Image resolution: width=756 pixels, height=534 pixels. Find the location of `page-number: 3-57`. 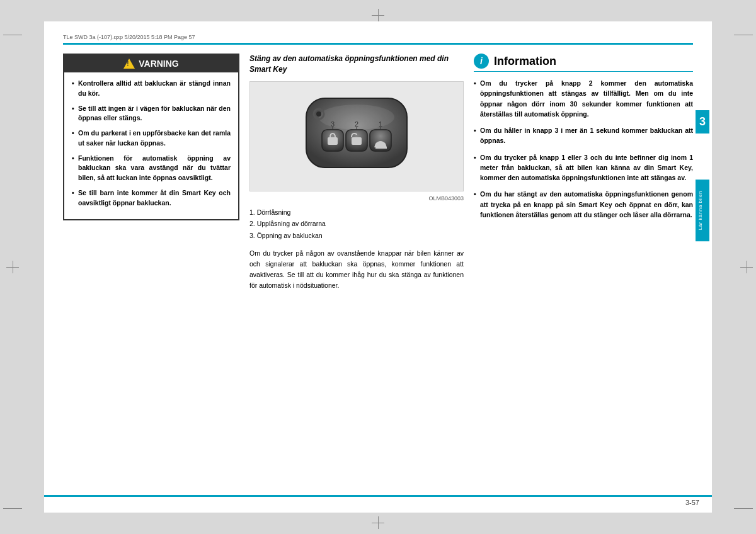

page-number: 3-57 is located at coordinates (692, 503).